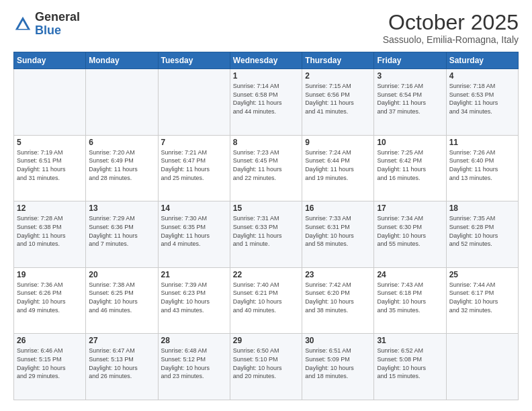 The image size is (532, 411). I want to click on title-block: October 2025 Sassuolo, Emilia-Romagna, I…, so click(451, 28).